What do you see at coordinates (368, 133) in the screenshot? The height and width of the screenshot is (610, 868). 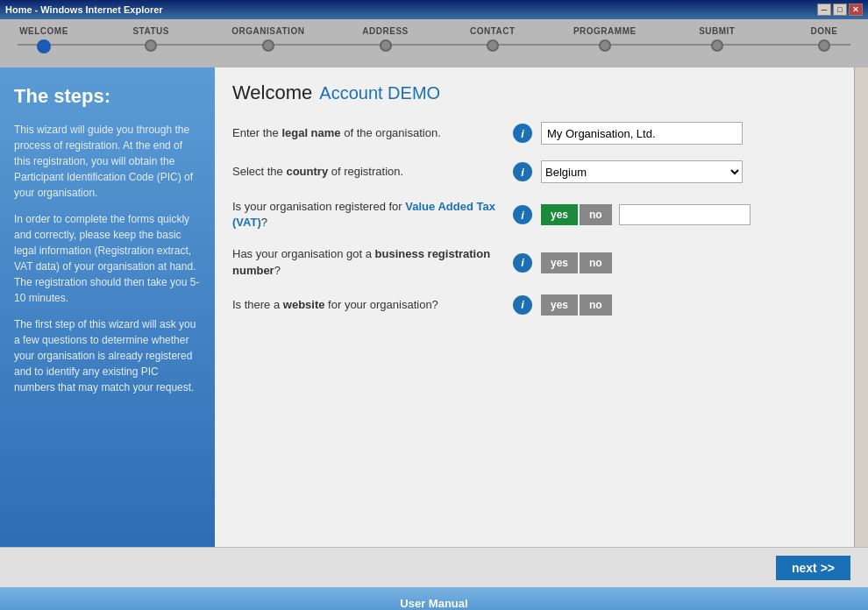 I see `legal-name-label: Enter the legal name of the organisation…` at bounding box center [368, 133].